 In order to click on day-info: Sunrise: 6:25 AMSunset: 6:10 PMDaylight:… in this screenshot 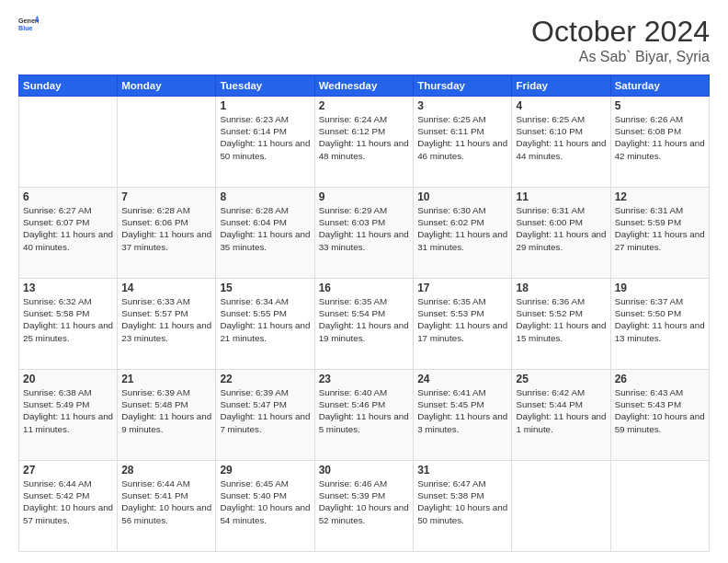, I will do `click(561, 138)`.